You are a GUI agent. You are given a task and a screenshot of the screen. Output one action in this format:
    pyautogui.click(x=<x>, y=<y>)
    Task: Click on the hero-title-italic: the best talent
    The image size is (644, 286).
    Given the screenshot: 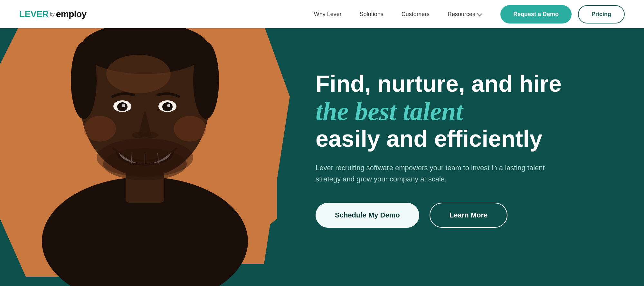 What is the action you would take?
    pyautogui.click(x=460, y=111)
    